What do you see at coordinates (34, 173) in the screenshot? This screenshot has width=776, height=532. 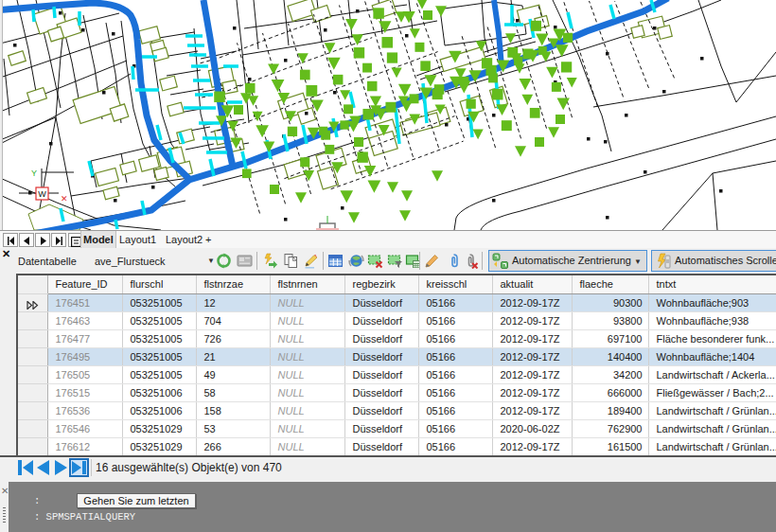 I see `svg-text: Y` at bounding box center [34, 173].